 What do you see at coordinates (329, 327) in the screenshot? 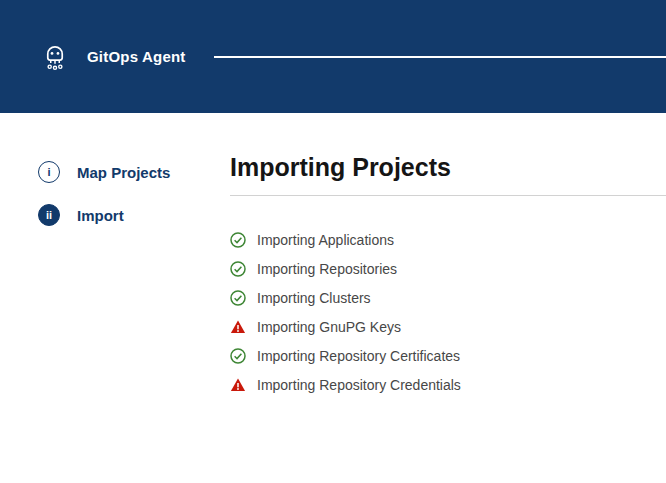
I see `import-status-label: Importing GnuPG Keys` at bounding box center [329, 327].